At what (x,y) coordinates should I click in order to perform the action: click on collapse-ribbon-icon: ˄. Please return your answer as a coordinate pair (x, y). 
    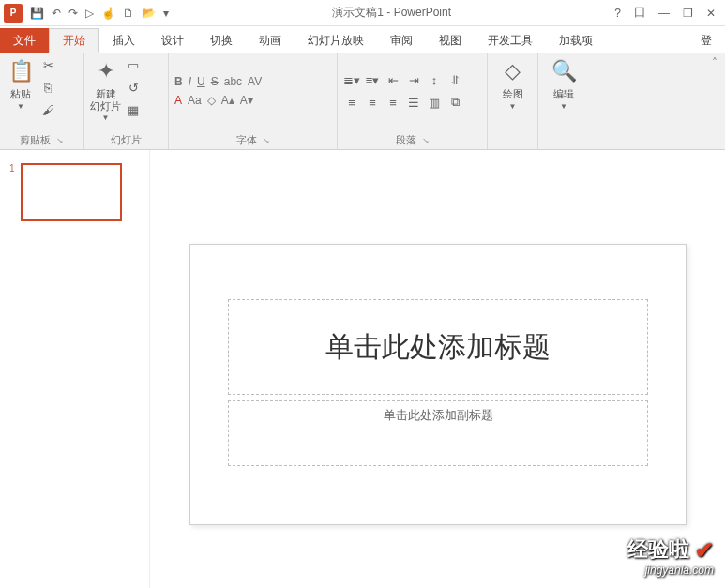
    Looking at the image, I should click on (715, 63).